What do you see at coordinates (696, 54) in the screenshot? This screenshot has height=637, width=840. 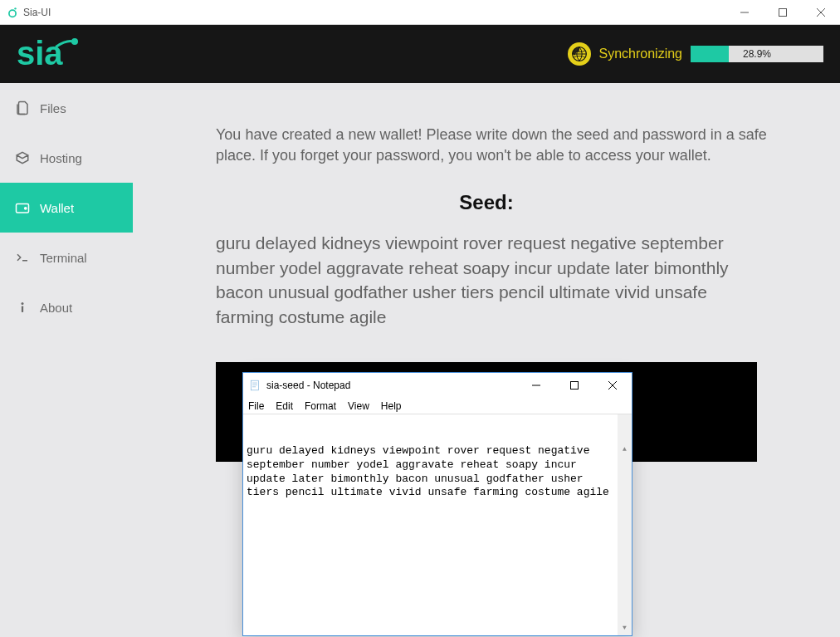 I see `sync-area: Synchronizing 28.9%` at bounding box center [696, 54].